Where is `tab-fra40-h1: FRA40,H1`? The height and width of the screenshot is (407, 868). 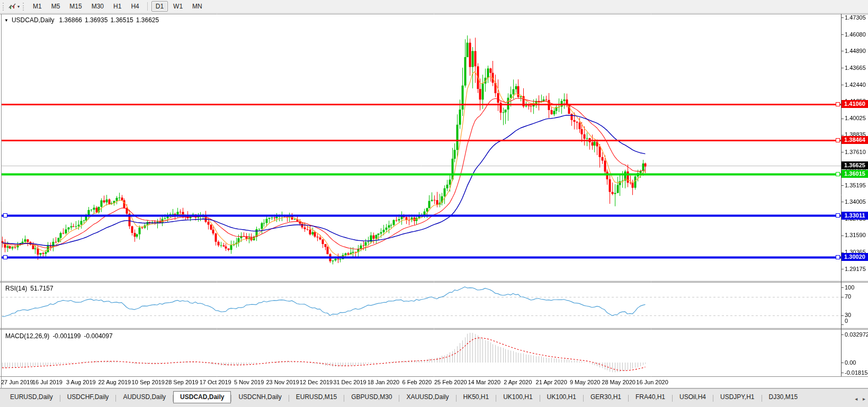 tab-fra40-h1: FRA40,H1 is located at coordinates (650, 397).